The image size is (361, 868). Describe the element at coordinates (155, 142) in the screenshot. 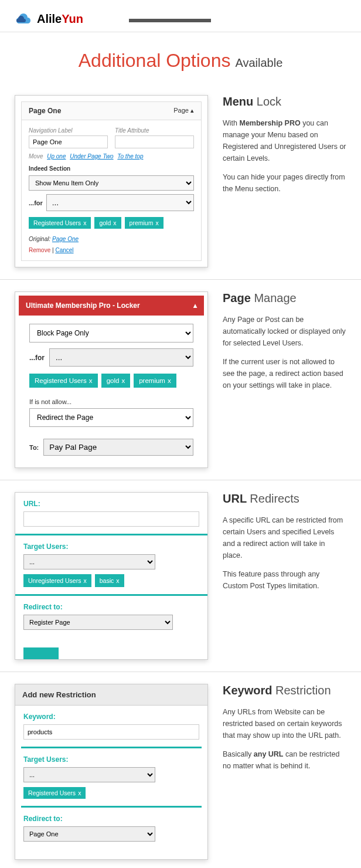

I see `title-attr-input` at that location.